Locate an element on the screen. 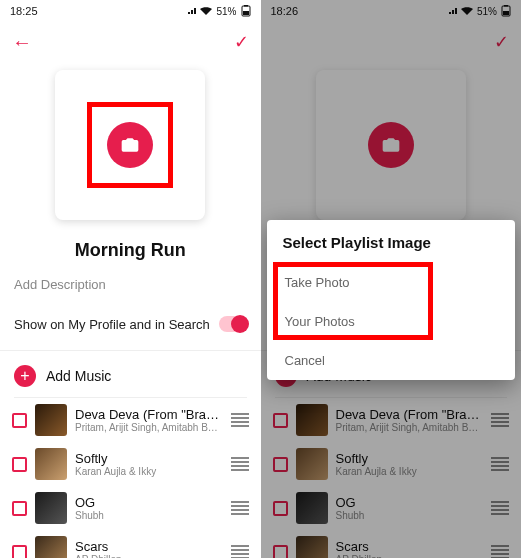 This screenshot has width=521, height=558. status-time: 18:26 is located at coordinates (285, 11).